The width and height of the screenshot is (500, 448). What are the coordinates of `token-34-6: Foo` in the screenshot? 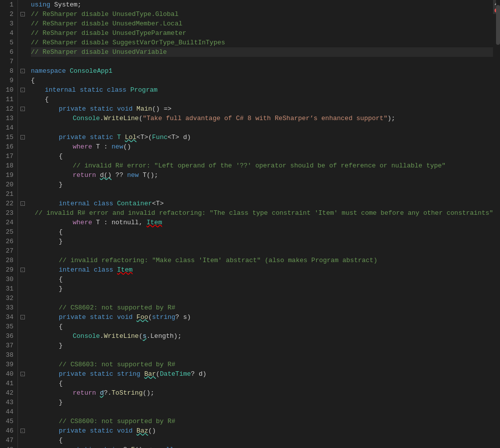 It's located at (142, 317).